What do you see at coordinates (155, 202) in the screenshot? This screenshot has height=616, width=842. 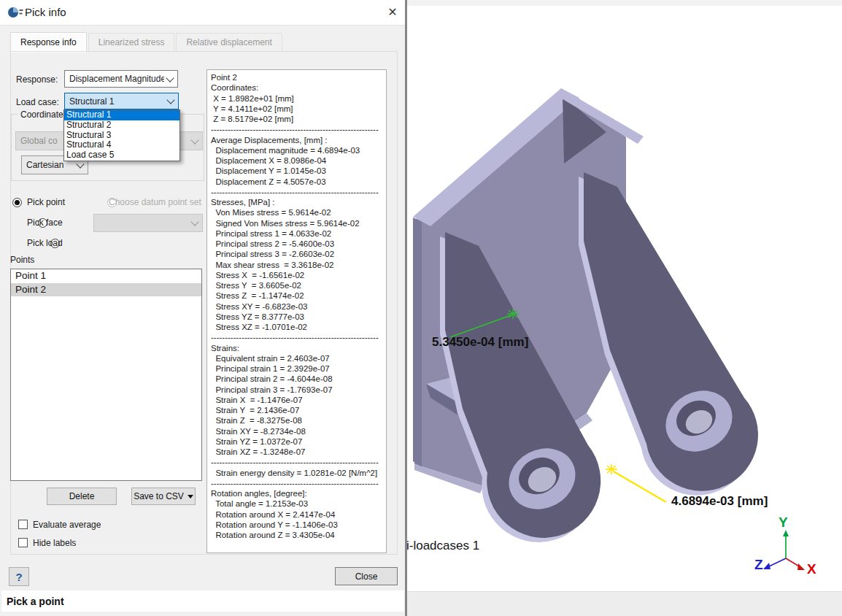 I see `choose-datum-label: Choose datum point set` at bounding box center [155, 202].